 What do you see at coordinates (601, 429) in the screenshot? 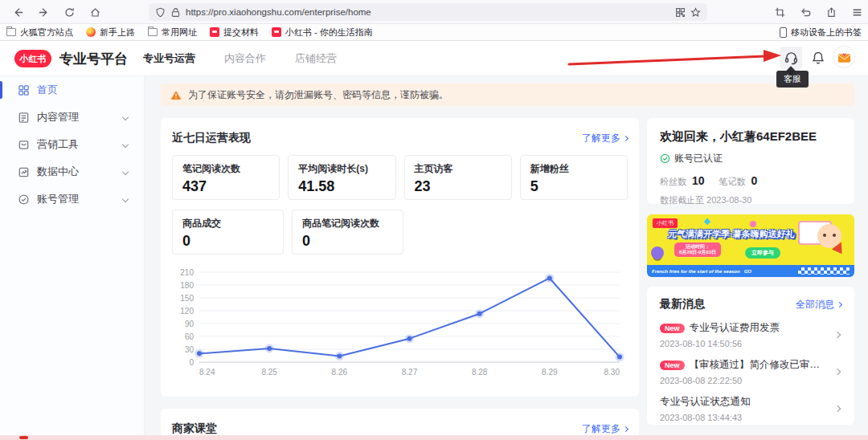
I see `link-label: 了解更多` at bounding box center [601, 429].